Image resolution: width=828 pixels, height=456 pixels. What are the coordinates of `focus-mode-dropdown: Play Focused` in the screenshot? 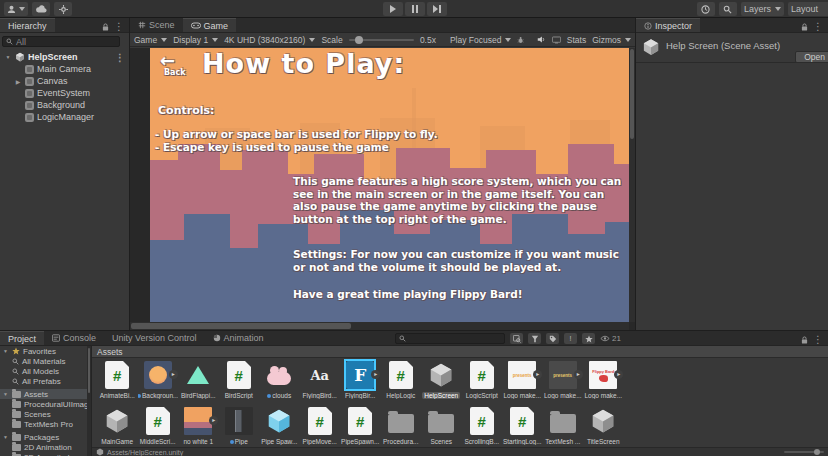 It's located at (481, 40).